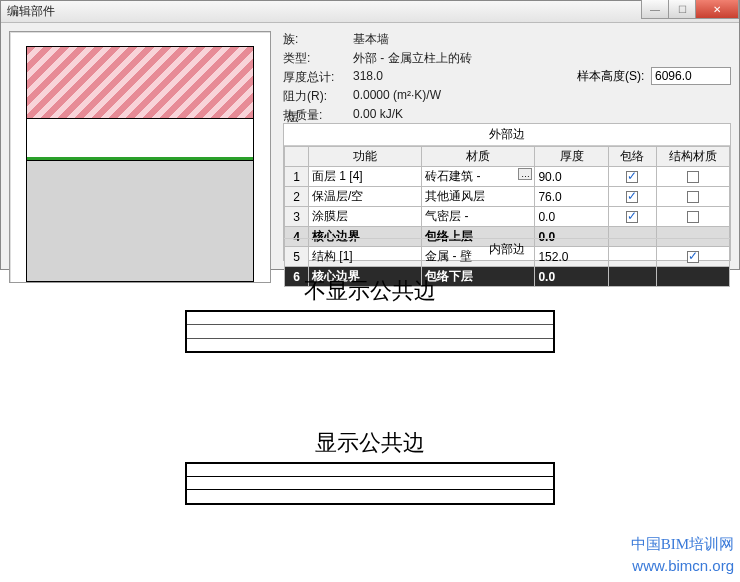  What do you see at coordinates (572, 217) in the screenshot?
I see `cell-thickness: 0.0` at bounding box center [572, 217].